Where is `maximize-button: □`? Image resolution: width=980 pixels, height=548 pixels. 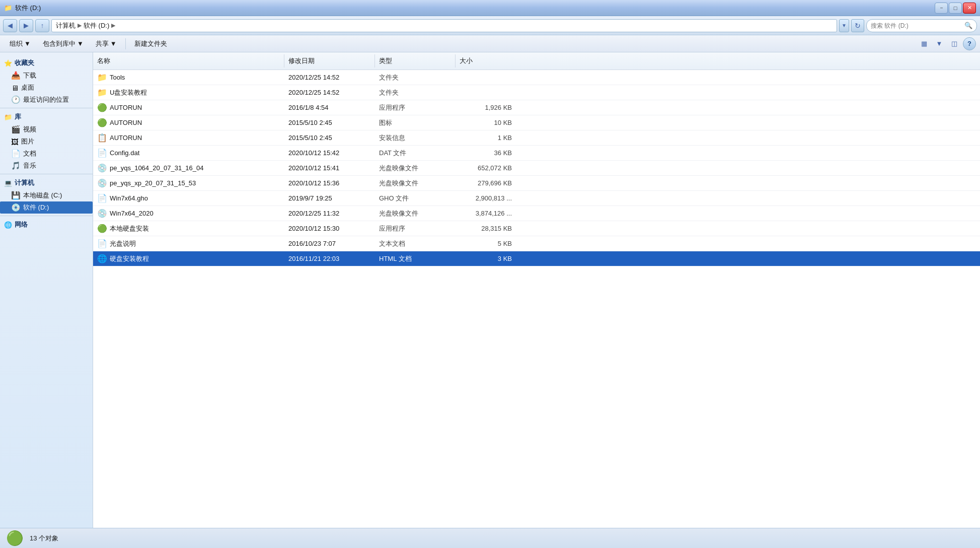 maximize-button: □ is located at coordinates (955, 8).